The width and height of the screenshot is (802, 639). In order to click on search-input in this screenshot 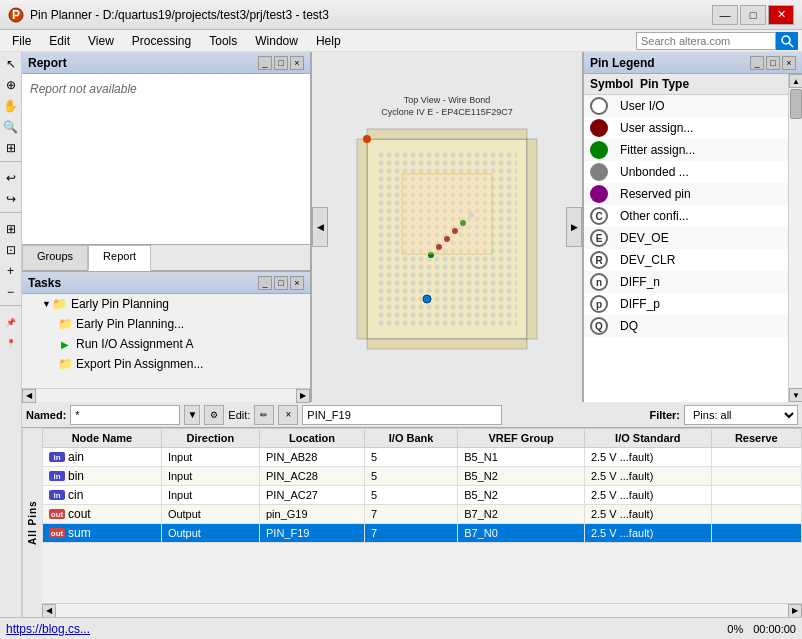, I will do `click(706, 41)`.